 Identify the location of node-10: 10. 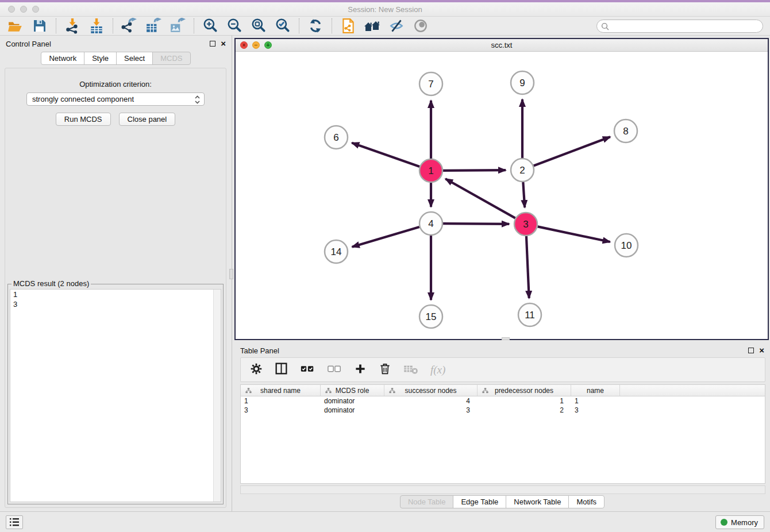
(626, 245).